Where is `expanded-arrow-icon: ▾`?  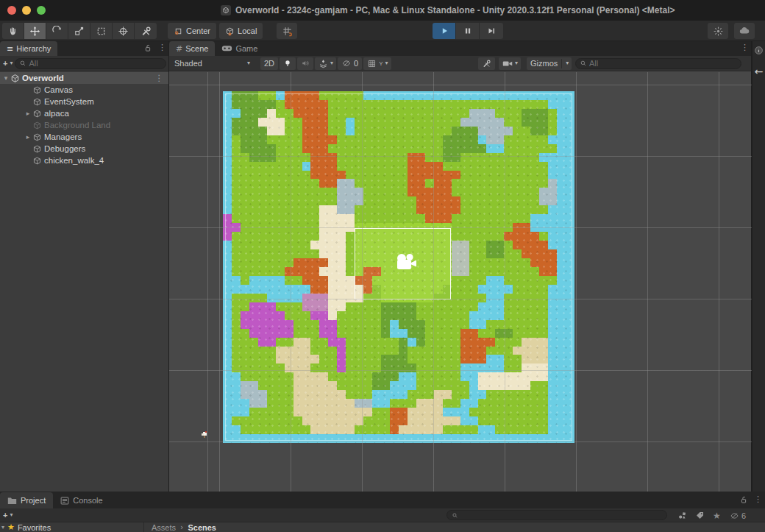 expanded-arrow-icon: ▾ is located at coordinates (6, 78).